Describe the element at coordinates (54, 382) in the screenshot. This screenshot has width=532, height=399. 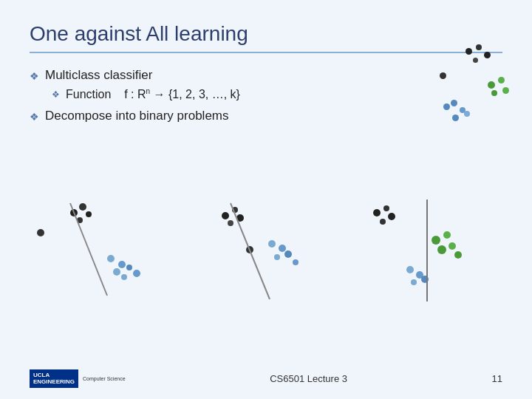
I see `logo-line2: ENGINEERING` at that location.